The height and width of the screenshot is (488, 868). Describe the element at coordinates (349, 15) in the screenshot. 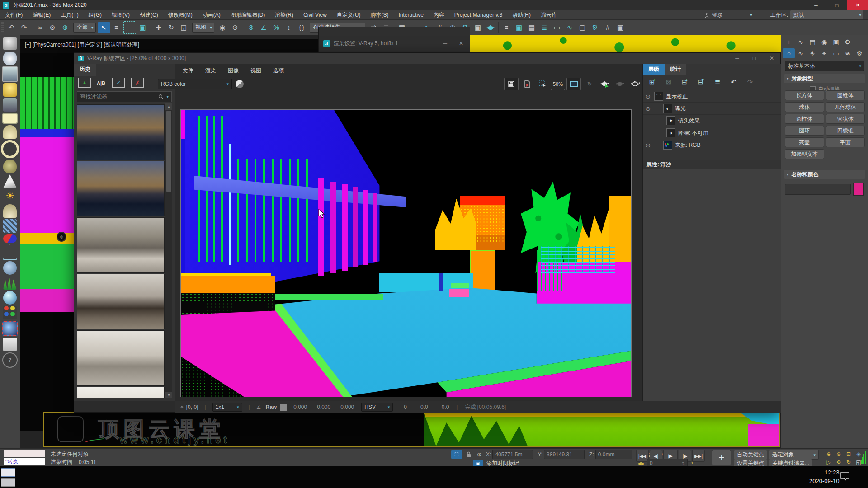

I see `menu-customize: 自定义(U)` at that location.